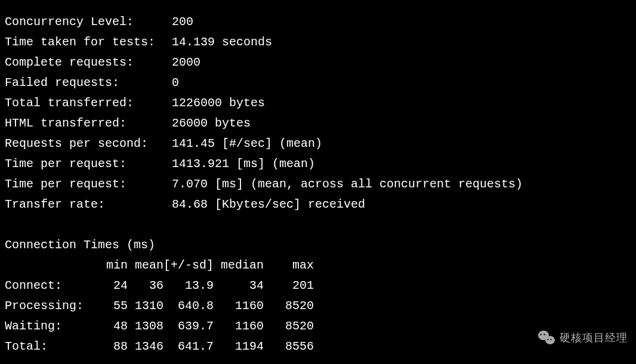  What do you see at coordinates (347, 184) in the screenshot?
I see `summary-value: 7.070 [ms] (mean, across all concurrent …` at bounding box center [347, 184].